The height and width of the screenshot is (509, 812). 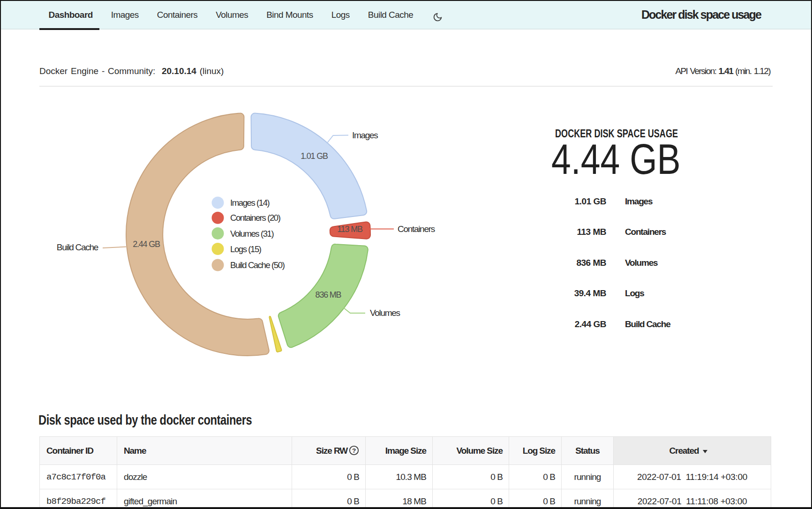 I want to click on svg-text: Build Cache, so click(x=78, y=247).